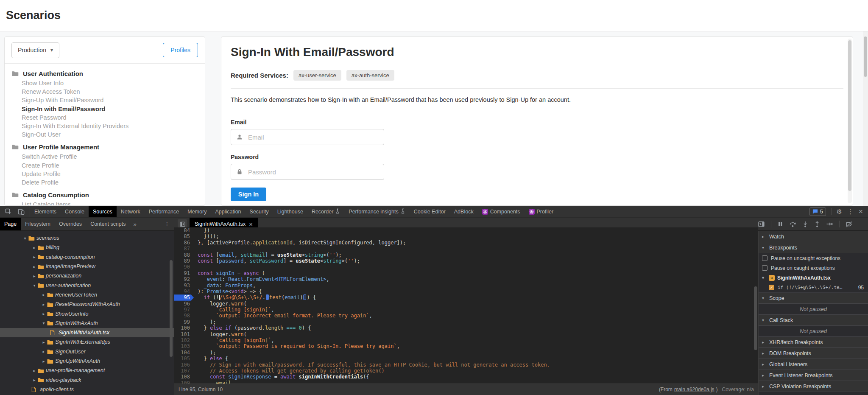  Describe the element at coordinates (75, 211) in the screenshot. I see `tab-console: Console` at that location.